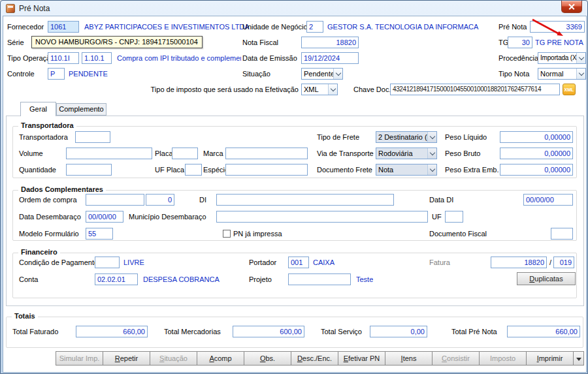 The image size is (588, 374). What do you see at coordinates (294, 8) in the screenshot?
I see `titlebar: Pré Nota` at bounding box center [294, 8].